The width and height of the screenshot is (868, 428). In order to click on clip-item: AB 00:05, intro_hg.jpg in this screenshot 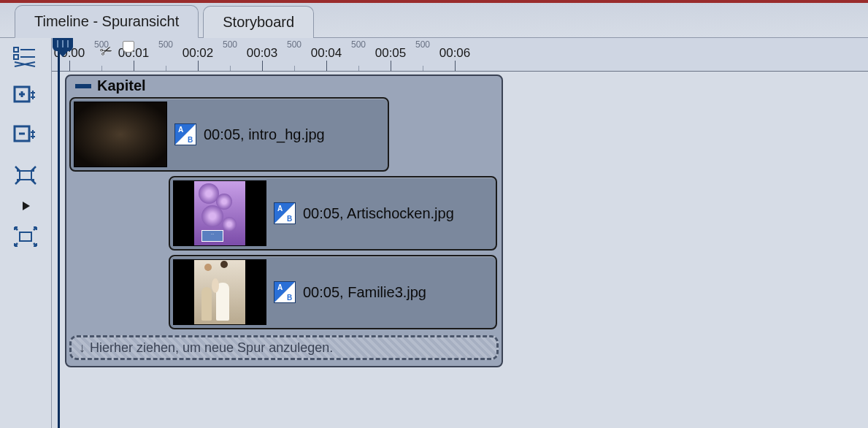, I will do `click(229, 134)`.